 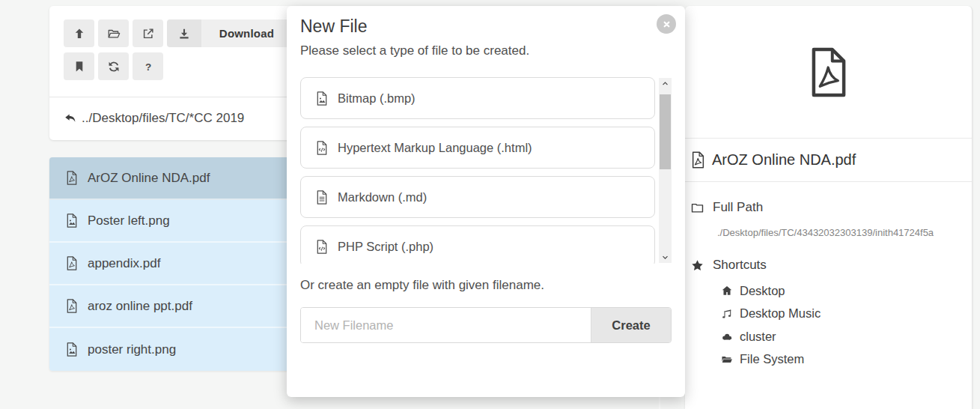 I want to click on music-icon, so click(x=727, y=314).